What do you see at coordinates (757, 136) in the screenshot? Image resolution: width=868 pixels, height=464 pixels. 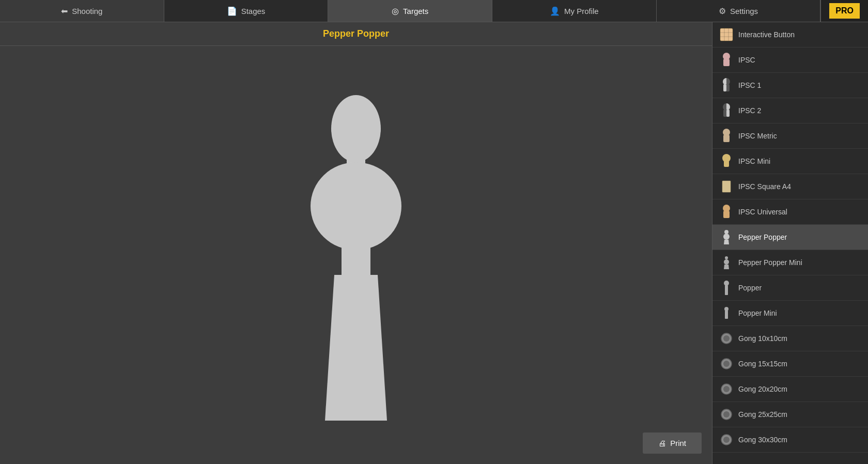 I see `sidebar-label-ipsc-metric: IPSC Metric` at bounding box center [757, 136].